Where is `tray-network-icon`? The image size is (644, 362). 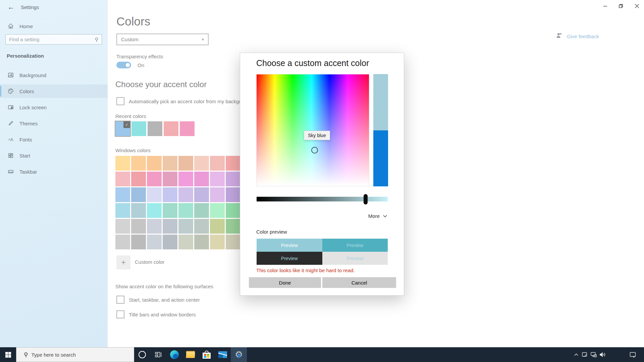 tray-network-icon is located at coordinates (594, 355).